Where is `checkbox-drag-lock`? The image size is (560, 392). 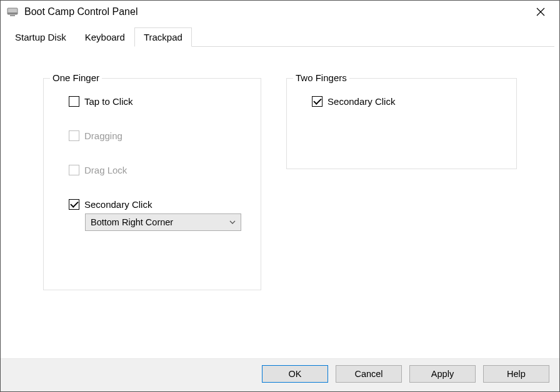 checkbox-drag-lock is located at coordinates (74, 170).